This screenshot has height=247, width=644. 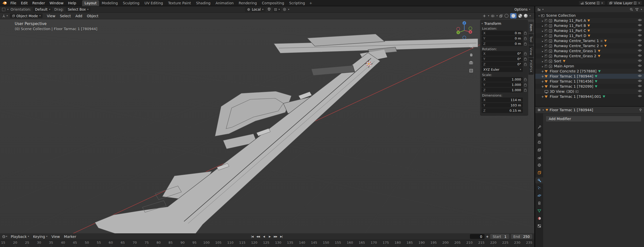 What do you see at coordinates (39, 242) in the screenshot?
I see `ruler-frame-label: 30` at bounding box center [39, 242].